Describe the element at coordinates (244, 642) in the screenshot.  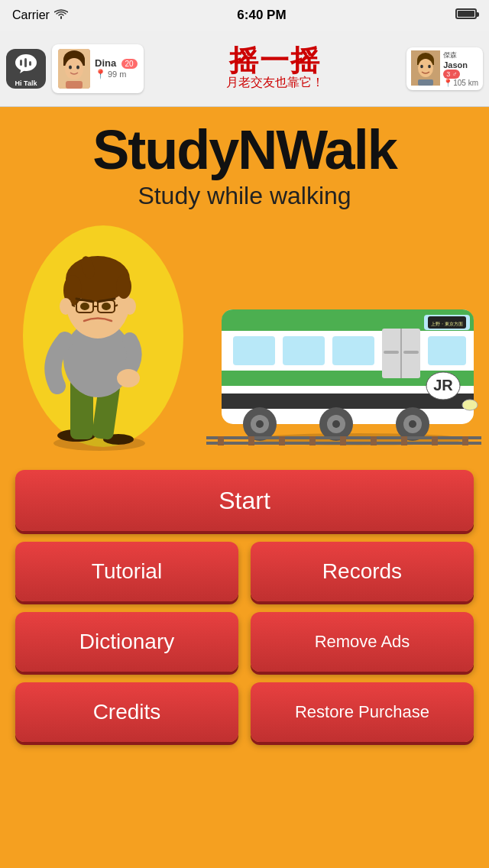
I see `btn-row-2: Dictionary Remove Ads` at that location.